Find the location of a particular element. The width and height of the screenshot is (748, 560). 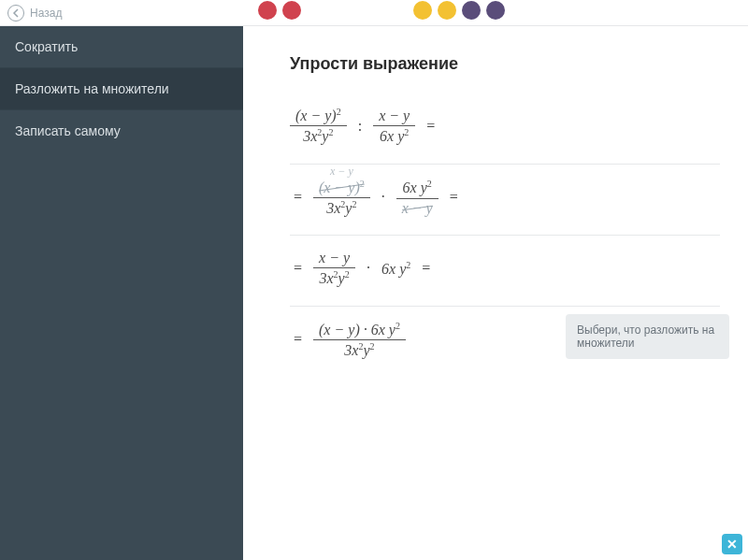

fraction: (x − y) · 6x y2 3x2y2 is located at coordinates (359, 340).